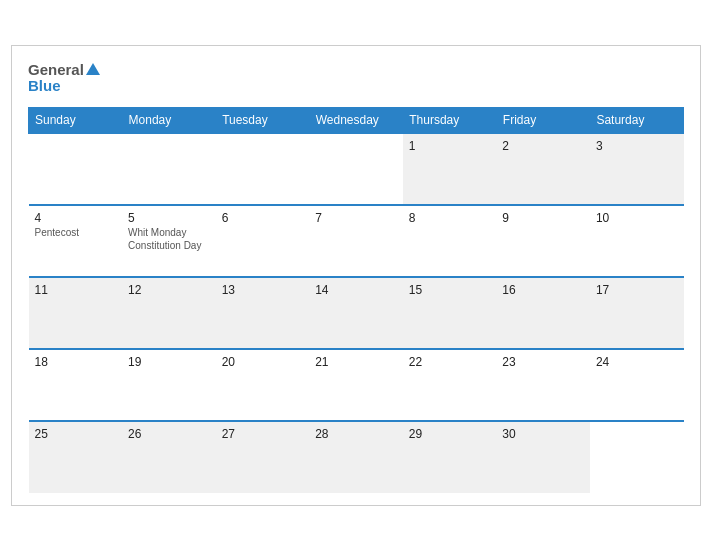 This screenshot has height=550, width=712. Describe the element at coordinates (637, 120) in the screenshot. I see `col-header-saturday: Saturday` at that location.